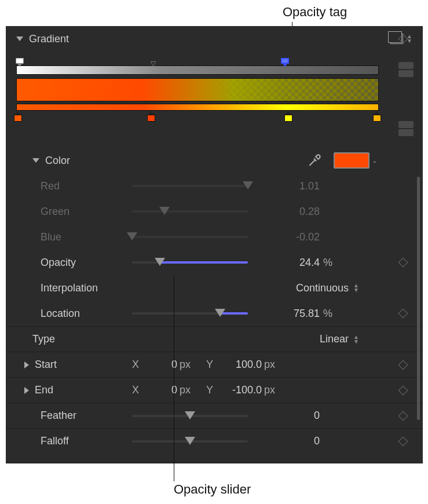 The height and width of the screenshot is (504, 428). What do you see at coordinates (190, 262) in the screenshot?
I see `opacity-slider` at bounding box center [190, 262].